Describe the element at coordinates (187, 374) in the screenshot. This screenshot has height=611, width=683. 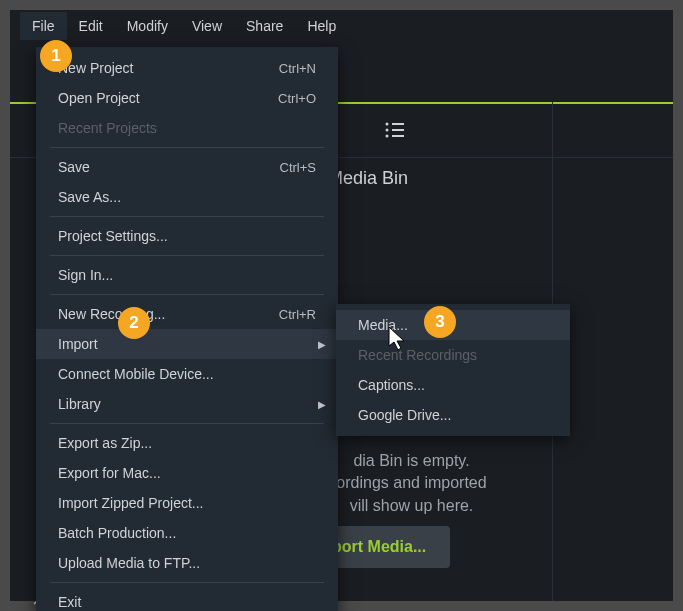
I see `menu-item-connect-mobile: Connect Mobile Device...` at that location.